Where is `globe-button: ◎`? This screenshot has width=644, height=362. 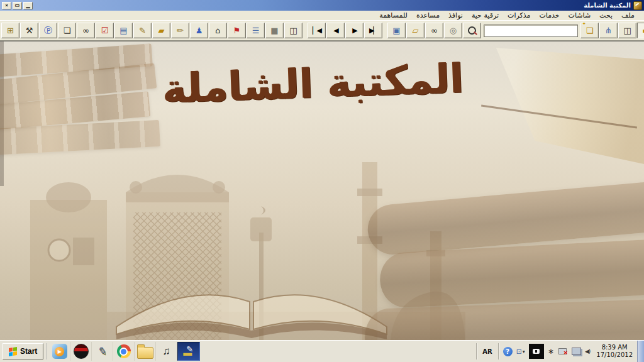
globe-button: ◎ is located at coordinates (453, 30).